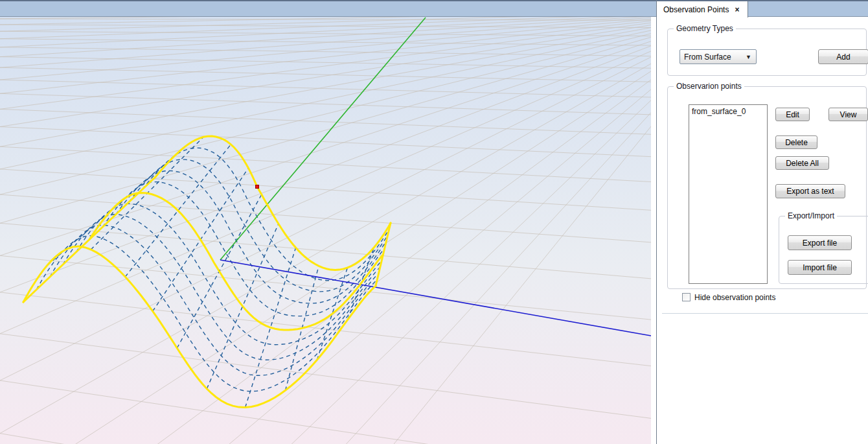  I want to click on geometry-types-group: Geometry Types From Surface ▼ Add, so click(767, 52).